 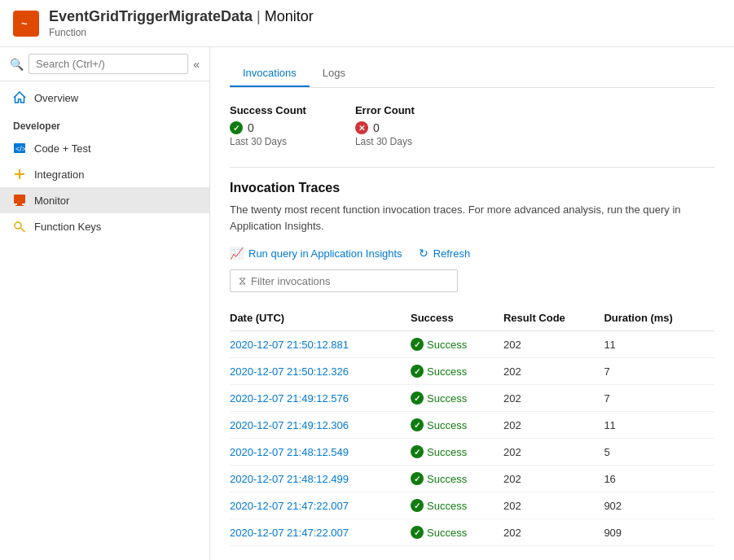 I want to click on table-row: 2020-12-07 21:47:22.007Success202909, so click(x=472, y=532).